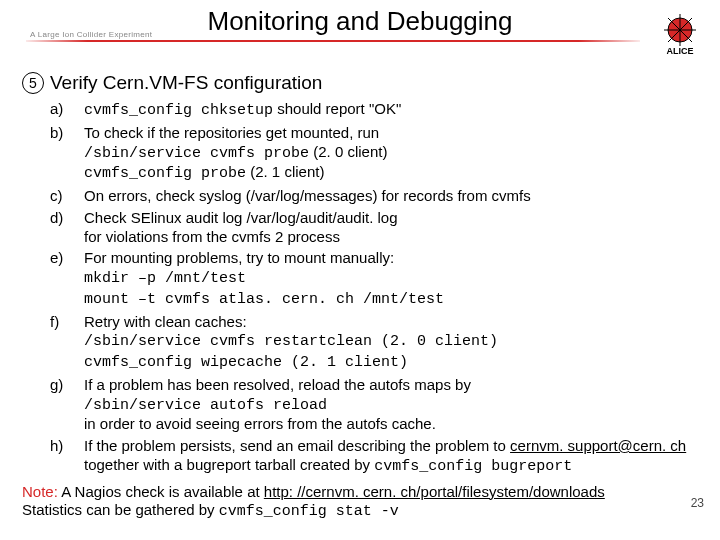 The width and height of the screenshot is (720, 540). Describe the element at coordinates (380, 228) in the screenshot. I see `list-item: d) Check SElinux audit log /var/log/audi…` at that location.